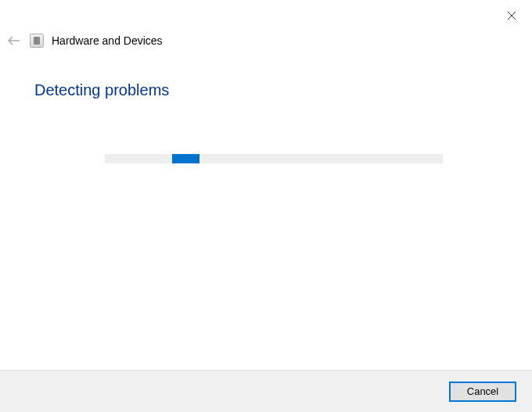  What do you see at coordinates (483, 392) in the screenshot?
I see `cancel-button: Cancel` at bounding box center [483, 392].